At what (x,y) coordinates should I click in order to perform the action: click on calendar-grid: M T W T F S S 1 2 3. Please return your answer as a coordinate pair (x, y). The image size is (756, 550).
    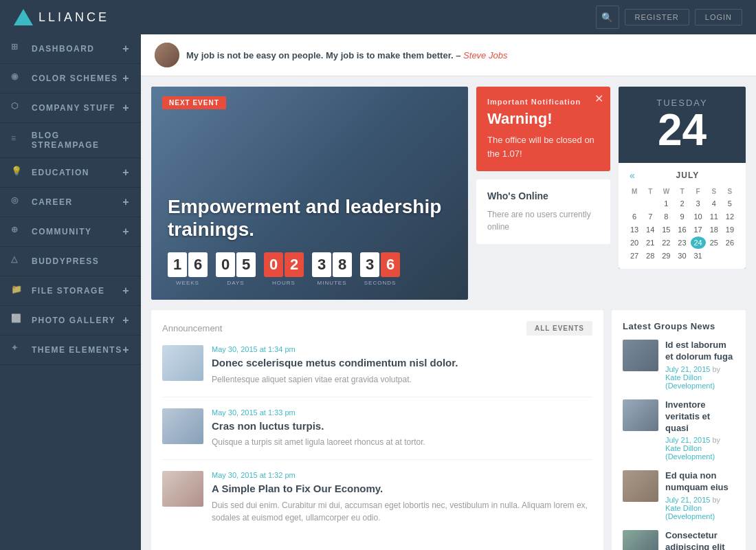
    Looking at the image, I should click on (682, 224).